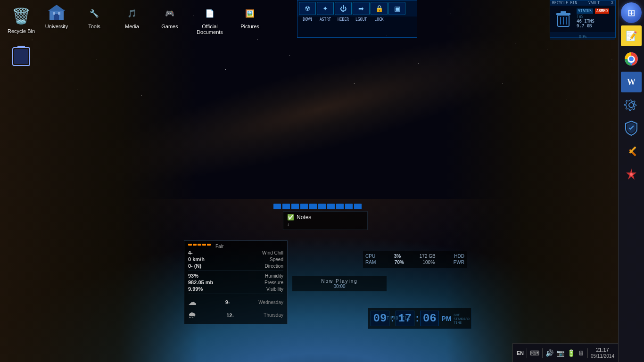 This screenshot has width=644, height=362. Describe the element at coordinates (594, 26) in the screenshot. I see `recycle-size: 9.7 GB` at that location.